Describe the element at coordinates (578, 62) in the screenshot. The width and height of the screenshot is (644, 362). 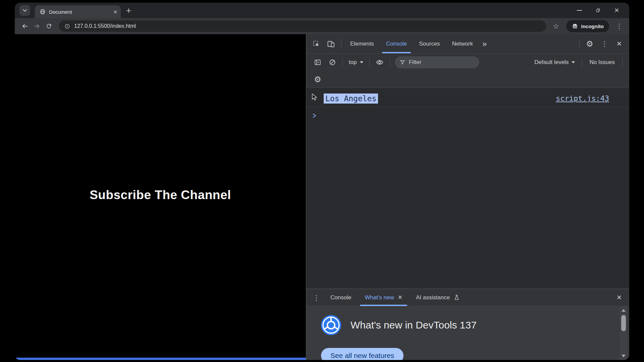
I see `console-toolbar-right: Default levels No Issues` at that location.